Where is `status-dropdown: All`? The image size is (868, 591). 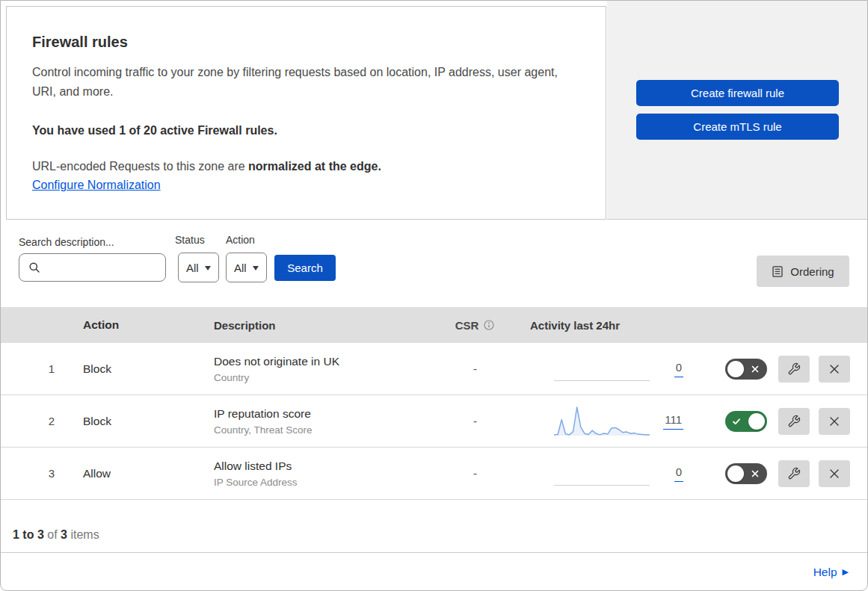
status-dropdown: All is located at coordinates (199, 267).